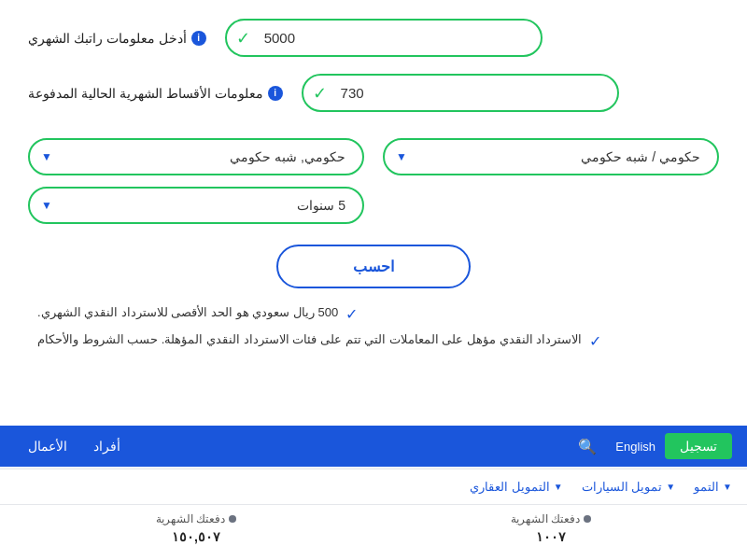 The height and width of the screenshot is (560, 747). What do you see at coordinates (551, 157) in the screenshot?
I see `dropdown1-select: حكومي / شبه حكومي` at bounding box center [551, 157].